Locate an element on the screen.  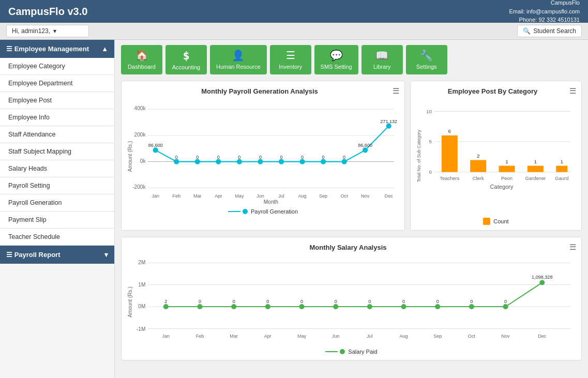
user-label: Hi, admin123, is located at coordinates (31, 31).